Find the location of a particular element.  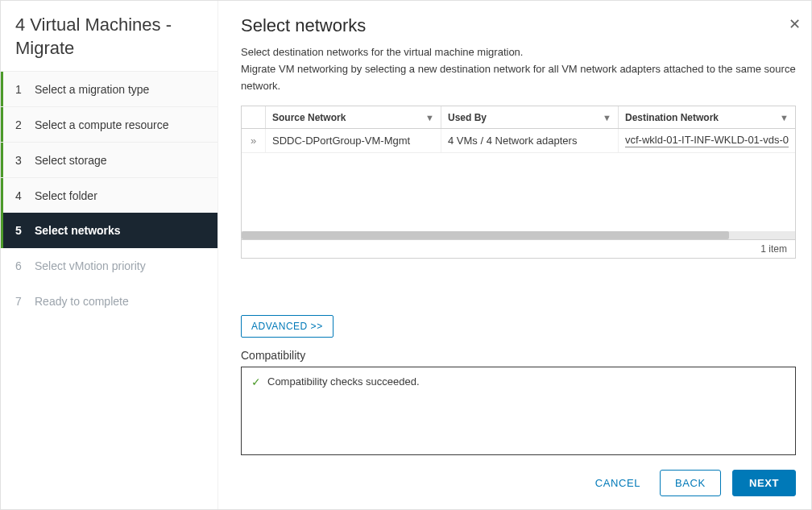

step-number: 2 is located at coordinates (25, 125).